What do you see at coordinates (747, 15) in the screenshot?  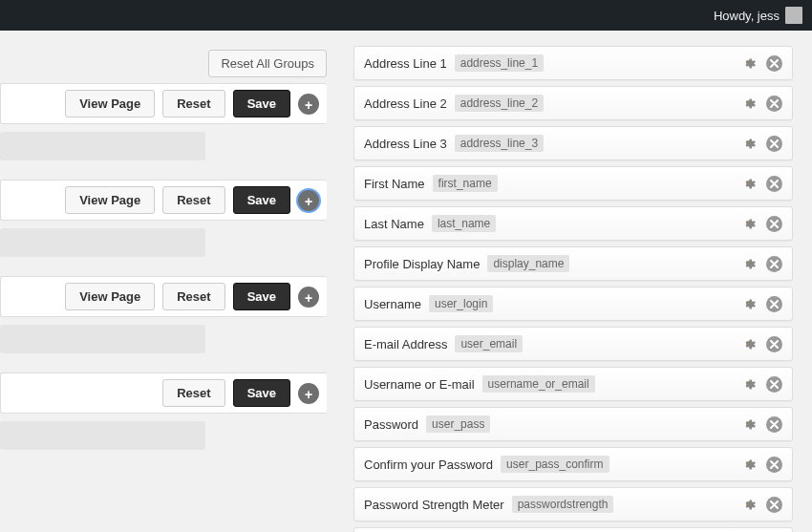 I see `howdy-link: Howdy, jess` at bounding box center [747, 15].